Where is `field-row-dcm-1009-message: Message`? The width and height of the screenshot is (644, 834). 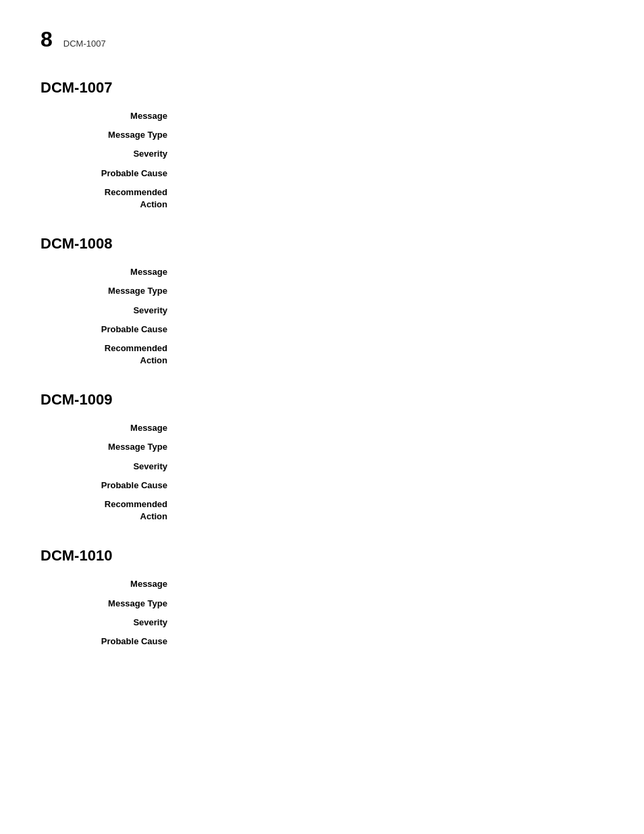 field-row-dcm-1009-message: Message is located at coordinates (322, 428).